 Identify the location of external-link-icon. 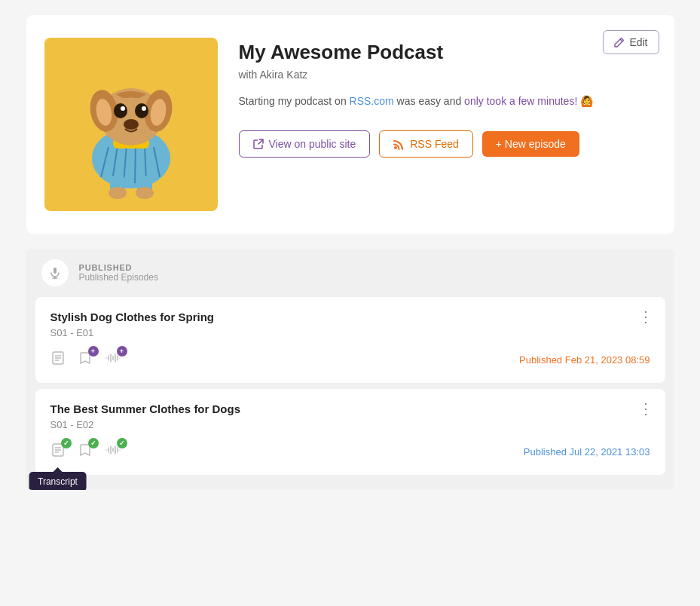
(258, 144).